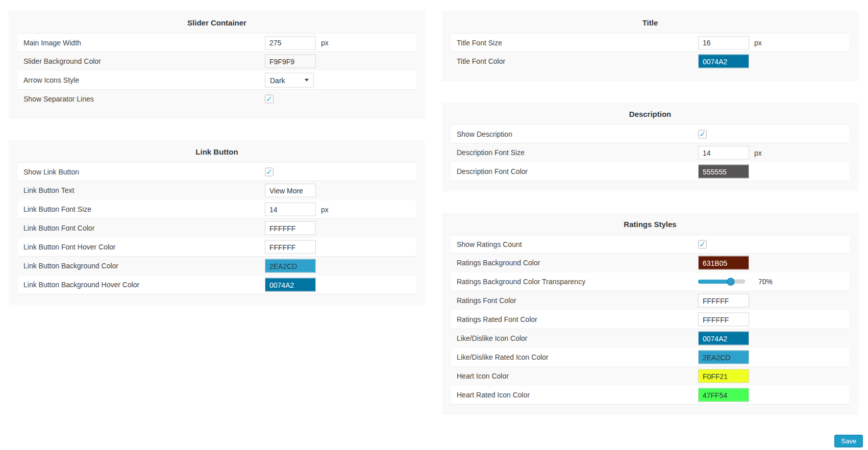 The width and height of the screenshot is (868, 450). I want to click on row-title-font-color: Title Font Color, so click(650, 61).